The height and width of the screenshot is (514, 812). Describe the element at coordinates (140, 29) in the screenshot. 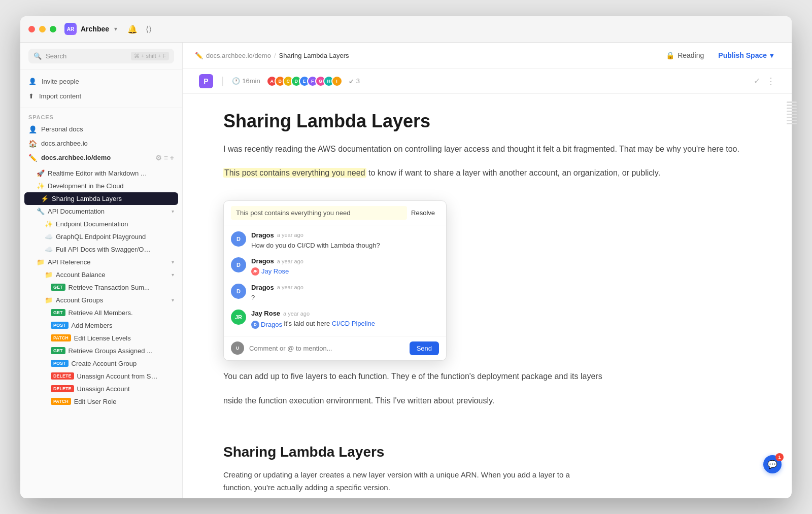

I see `titlebar-icons: 🔔 ⟨⟩` at that location.